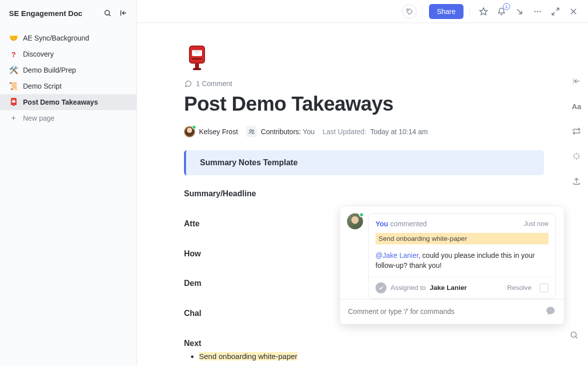  I want to click on mention: @Jake Lanier, so click(397, 255).